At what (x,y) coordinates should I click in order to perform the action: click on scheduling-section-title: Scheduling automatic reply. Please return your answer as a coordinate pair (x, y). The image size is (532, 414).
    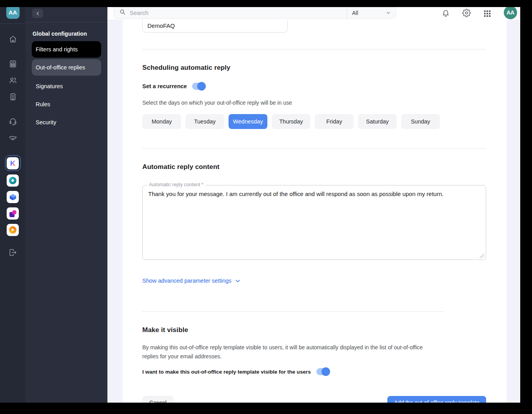
    Looking at the image, I should click on (314, 68).